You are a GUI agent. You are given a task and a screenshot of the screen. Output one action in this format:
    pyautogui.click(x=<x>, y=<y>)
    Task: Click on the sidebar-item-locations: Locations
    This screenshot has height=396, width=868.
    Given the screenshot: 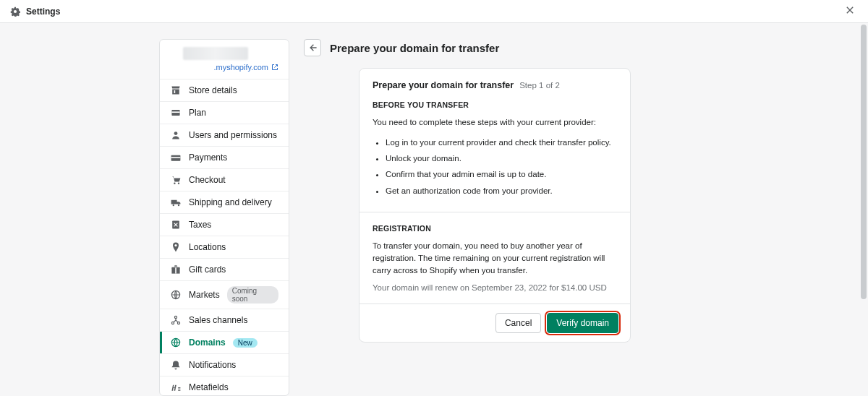 What is the action you would take?
    pyautogui.click(x=224, y=247)
    